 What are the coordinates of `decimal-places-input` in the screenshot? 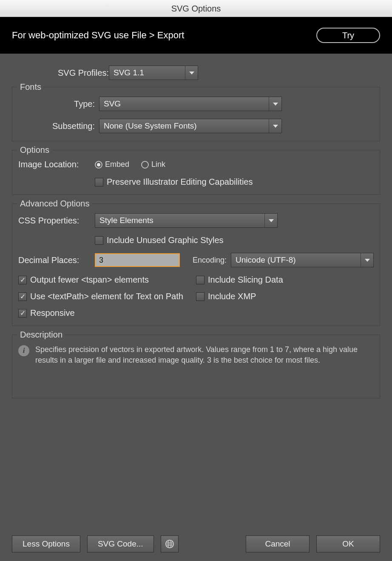 It's located at (137, 260).